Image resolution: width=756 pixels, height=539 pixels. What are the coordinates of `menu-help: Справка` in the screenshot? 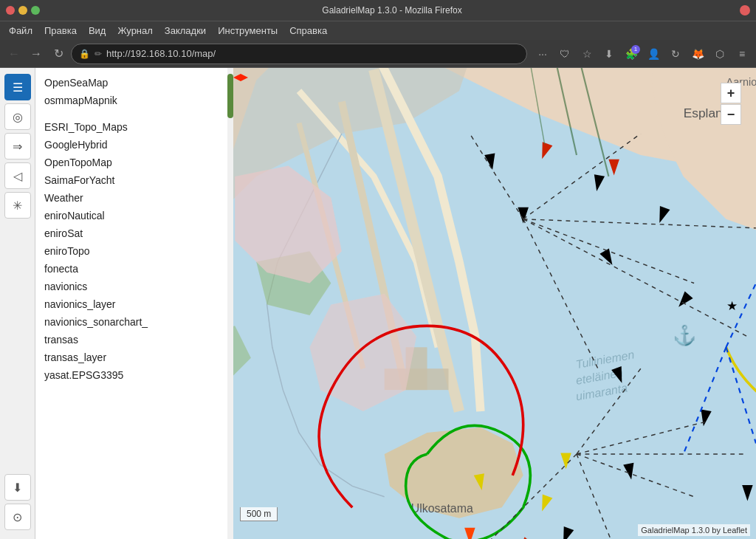 It's located at (309, 31).